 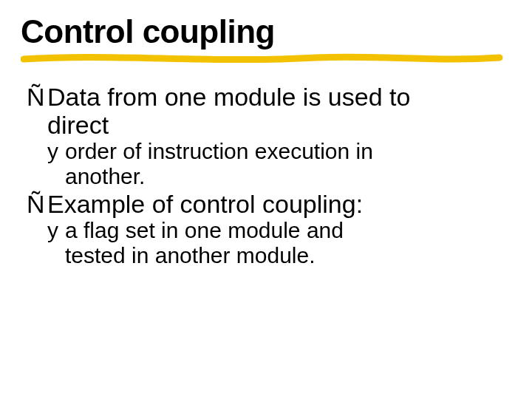 What do you see at coordinates (204, 231) in the screenshot?
I see `sub-bullet-text: a flag set in one module and` at bounding box center [204, 231].